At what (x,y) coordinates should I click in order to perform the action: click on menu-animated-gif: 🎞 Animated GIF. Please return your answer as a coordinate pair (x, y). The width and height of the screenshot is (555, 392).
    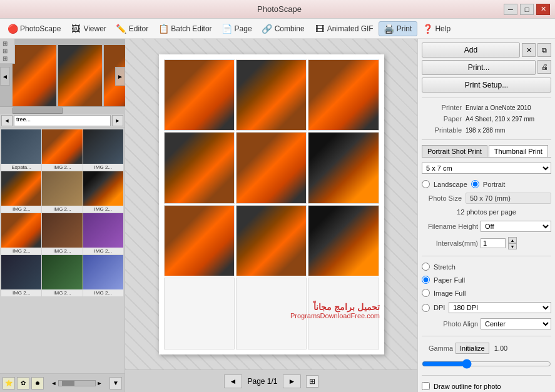
    Looking at the image, I should click on (344, 29).